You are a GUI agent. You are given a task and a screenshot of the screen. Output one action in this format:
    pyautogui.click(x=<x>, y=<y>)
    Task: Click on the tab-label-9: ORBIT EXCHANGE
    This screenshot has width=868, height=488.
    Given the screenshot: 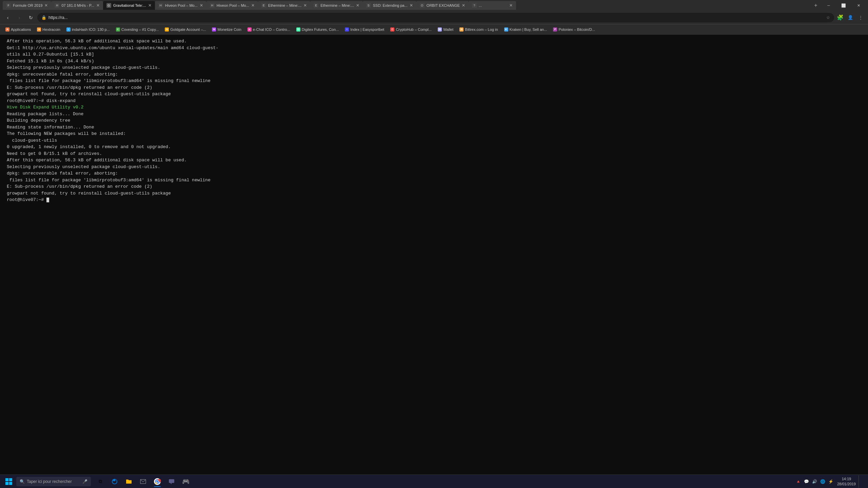 What is the action you would take?
    pyautogui.click(x=443, y=5)
    